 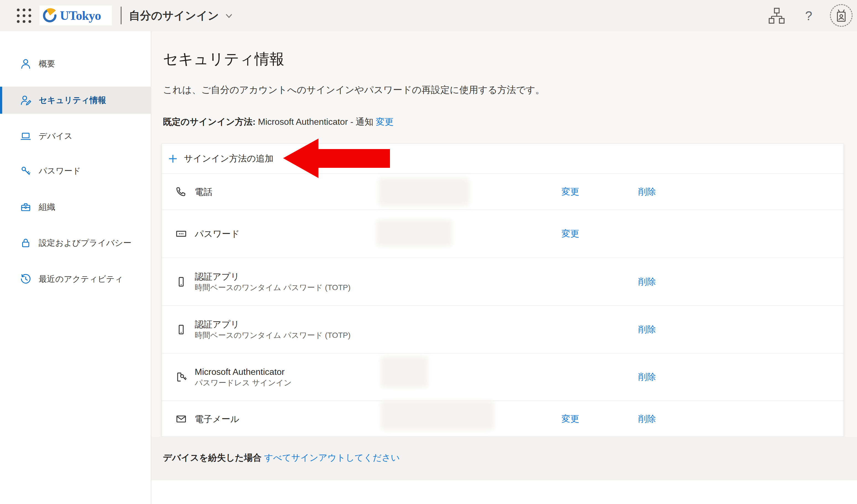 What do you see at coordinates (278, 122) in the screenshot?
I see `default-signin-method-line: 既定のサインイン方法: Microsoft Authenticator - 通知…` at bounding box center [278, 122].